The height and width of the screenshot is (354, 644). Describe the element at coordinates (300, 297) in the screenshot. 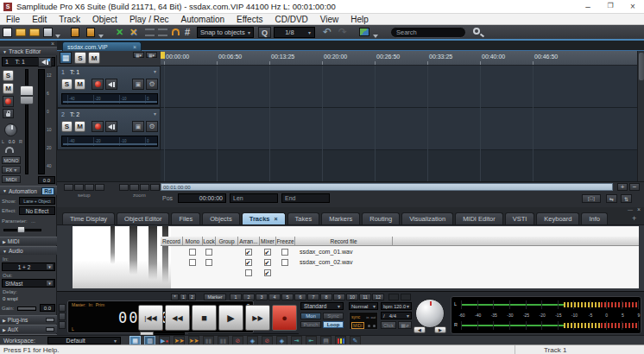

I see `marker-button-6: 6` at that location.